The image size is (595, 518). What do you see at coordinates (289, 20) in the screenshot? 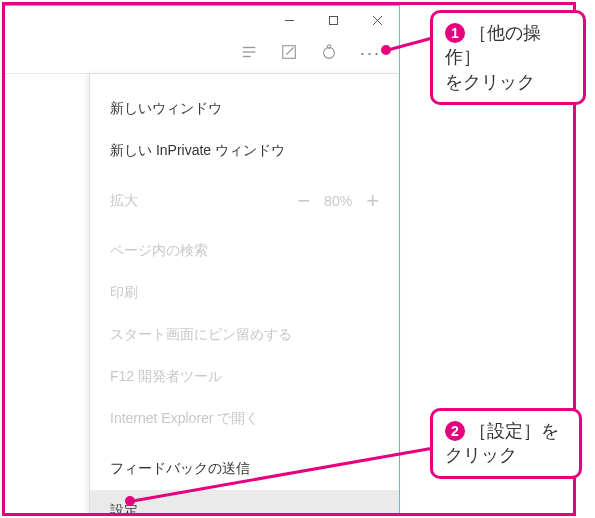
I see `minimize-button` at bounding box center [289, 20].